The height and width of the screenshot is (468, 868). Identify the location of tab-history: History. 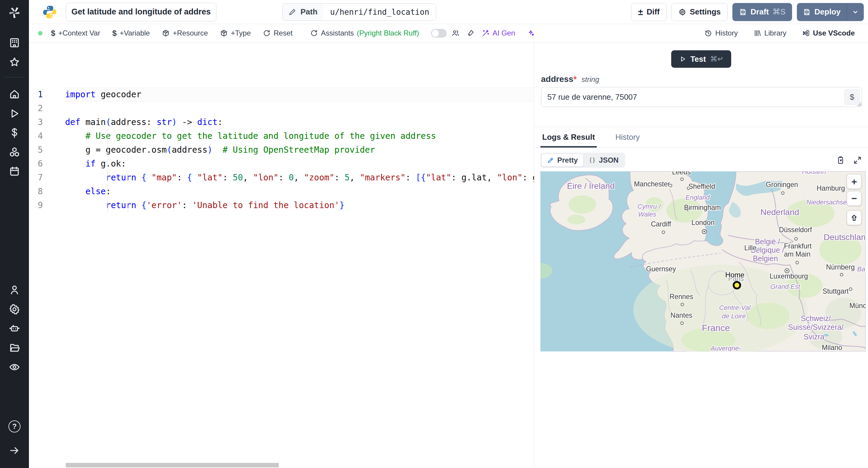
(627, 137).